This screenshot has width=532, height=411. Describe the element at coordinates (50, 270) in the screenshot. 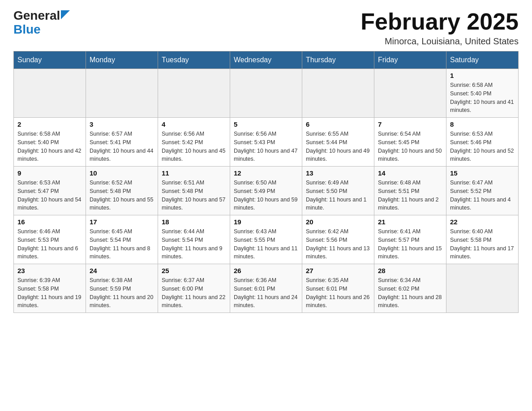

I see `day-number: 23` at that location.